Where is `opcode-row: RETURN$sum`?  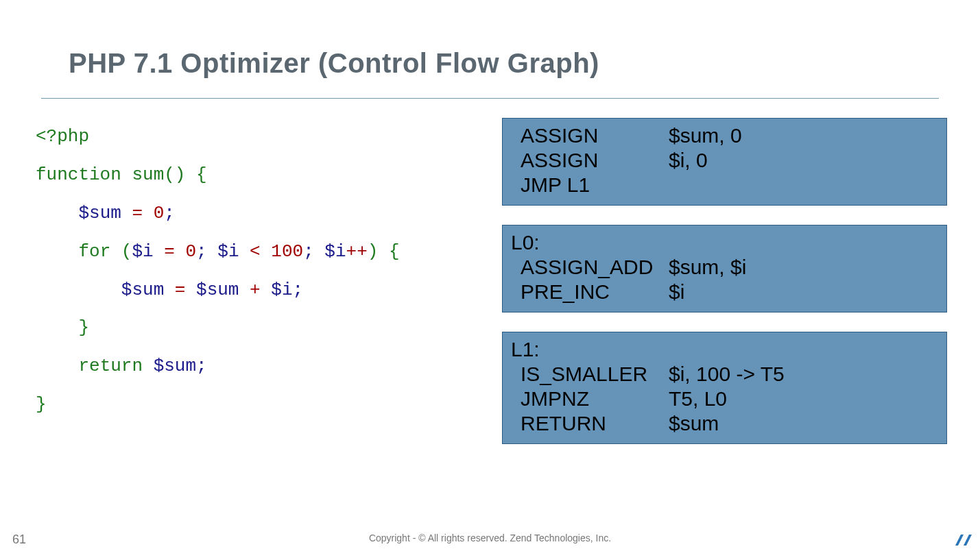
opcode-row: RETURN$sum is located at coordinates (647, 424).